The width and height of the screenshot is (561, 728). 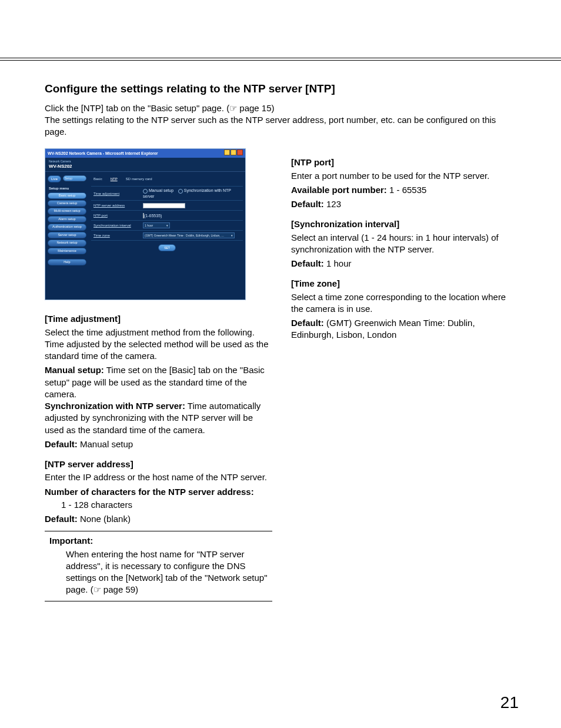 What do you see at coordinates (118, 215) in the screenshot?
I see `field-ntp-port: NTP port` at bounding box center [118, 215].